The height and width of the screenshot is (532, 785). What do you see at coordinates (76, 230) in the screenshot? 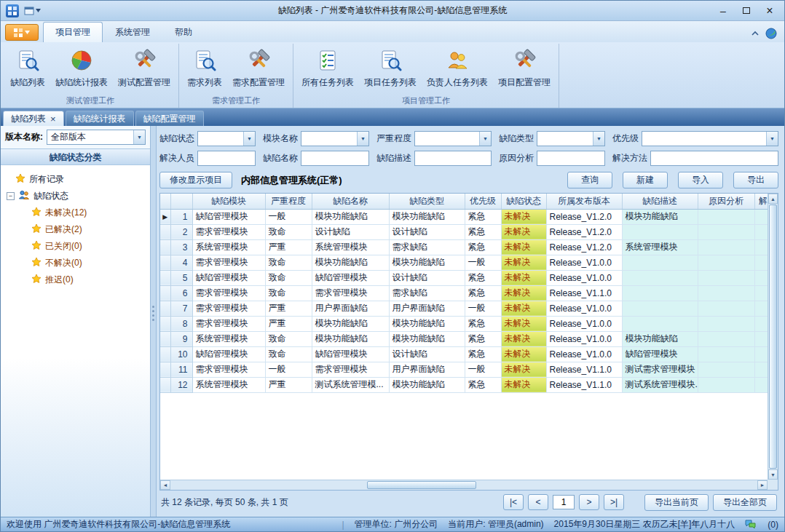
I see `tree-item-resolved: 已解决(2)` at bounding box center [76, 230].